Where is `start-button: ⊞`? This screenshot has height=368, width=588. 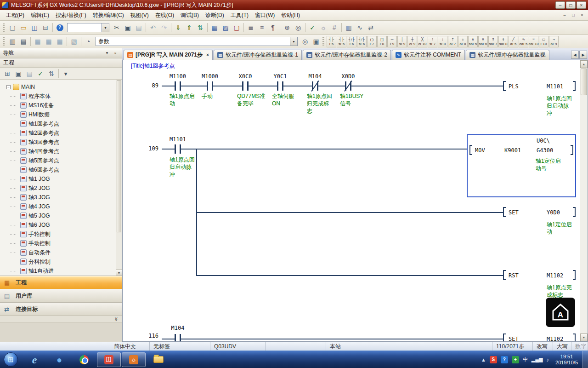 start-button: ⊞ is located at coordinates (11, 360).